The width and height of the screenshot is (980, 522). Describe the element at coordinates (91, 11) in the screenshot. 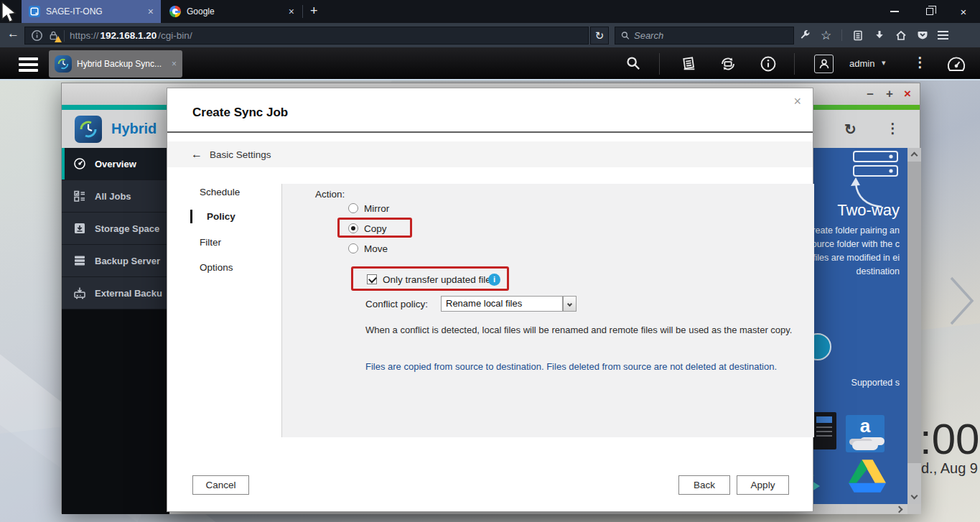

I see `browser-tab-sage-it-ong: SAGE-IT-ONG ×` at that location.